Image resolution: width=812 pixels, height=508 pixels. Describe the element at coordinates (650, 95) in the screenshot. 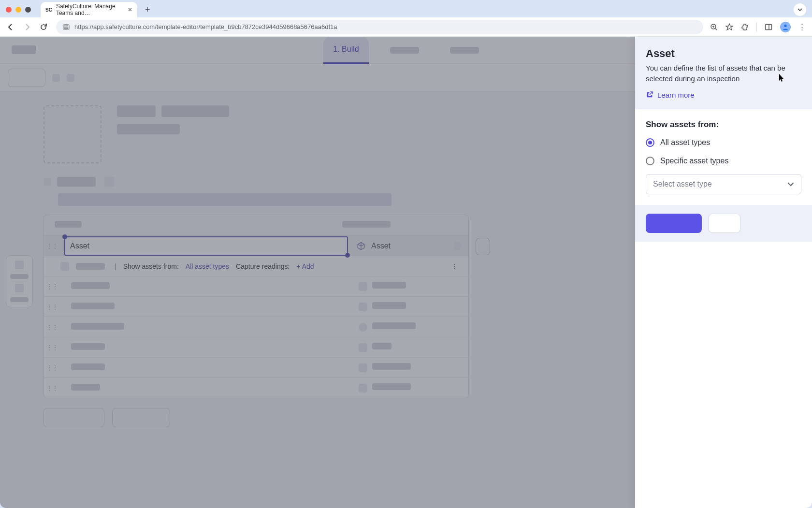

I see `external-link-icon` at that location.